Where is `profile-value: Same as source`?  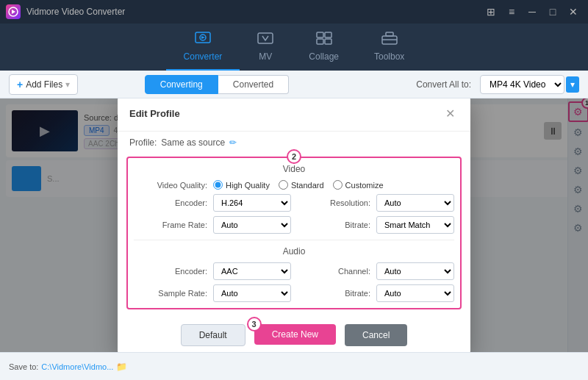
profile-value: Same as source is located at coordinates (193, 143).